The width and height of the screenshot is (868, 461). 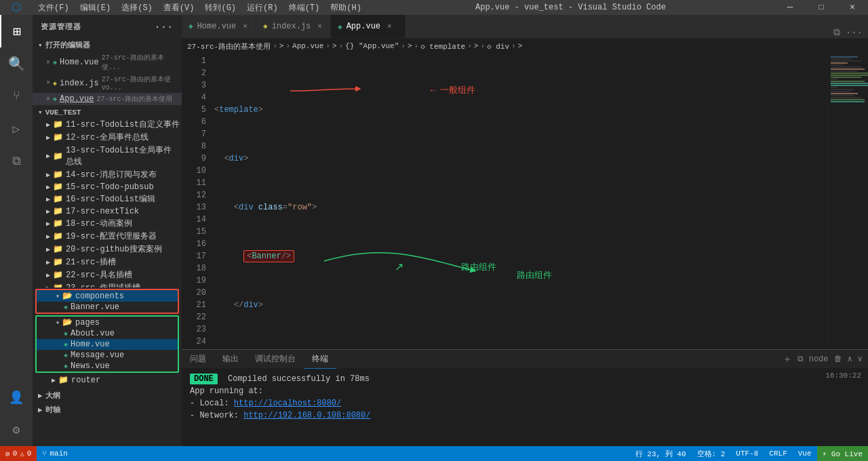 What do you see at coordinates (90, 344) in the screenshot?
I see `home-vue-pages-label: Home.vue` at bounding box center [90, 344].